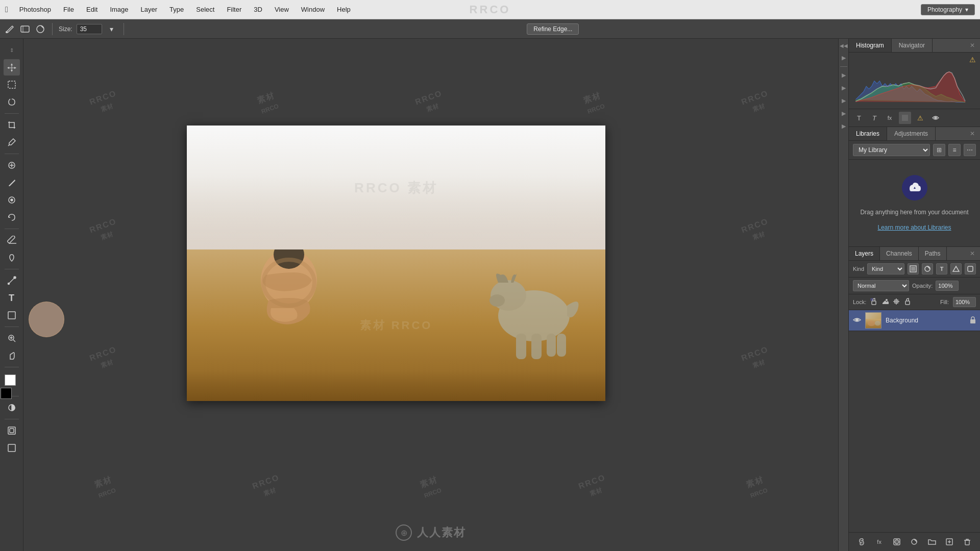 The image size is (980, 551). I want to click on layer-fx-btn: fx, so click(879, 542).